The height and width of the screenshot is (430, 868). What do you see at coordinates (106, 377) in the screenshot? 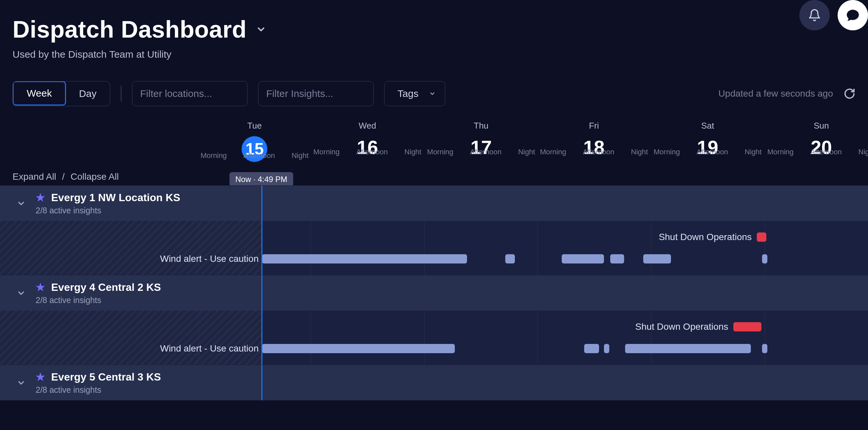
I see `location-name: Evergy 5 Central 3 KS` at bounding box center [106, 377].